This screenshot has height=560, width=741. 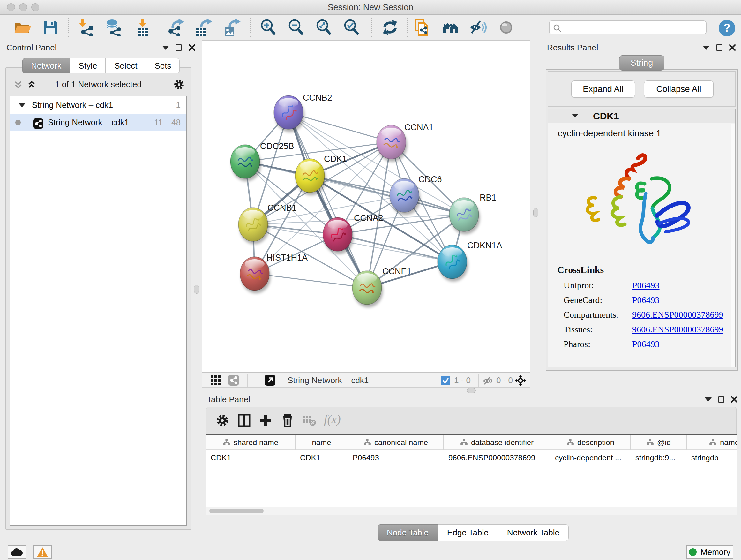 What do you see at coordinates (203, 27) in the screenshot?
I see `export-table-icon` at bounding box center [203, 27].